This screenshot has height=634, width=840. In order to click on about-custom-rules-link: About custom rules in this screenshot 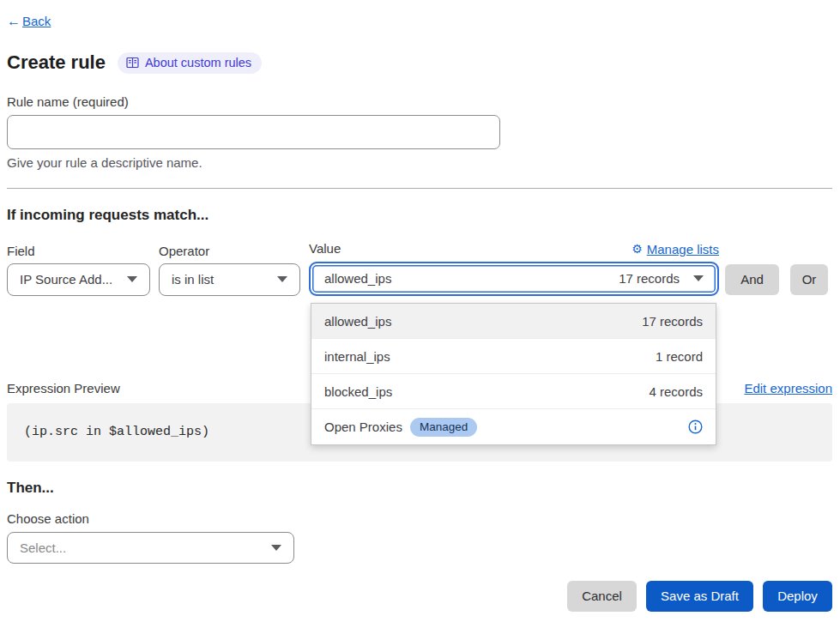, I will do `click(190, 63)`.